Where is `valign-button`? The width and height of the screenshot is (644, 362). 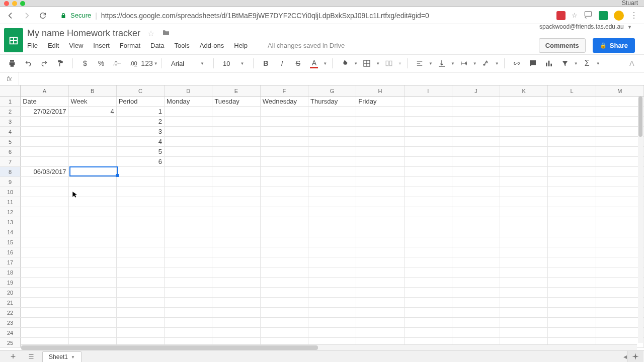 valign-button is located at coordinates (442, 63).